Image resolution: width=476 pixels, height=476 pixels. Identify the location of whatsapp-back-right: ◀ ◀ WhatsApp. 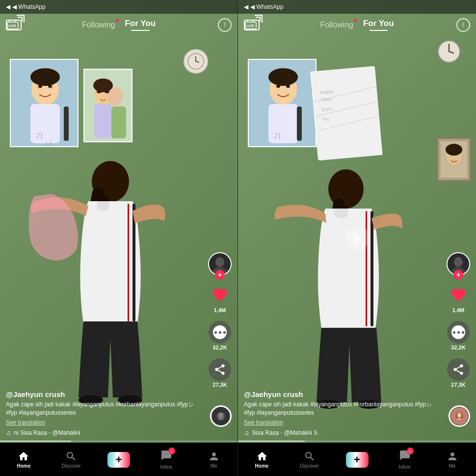
(264, 7).